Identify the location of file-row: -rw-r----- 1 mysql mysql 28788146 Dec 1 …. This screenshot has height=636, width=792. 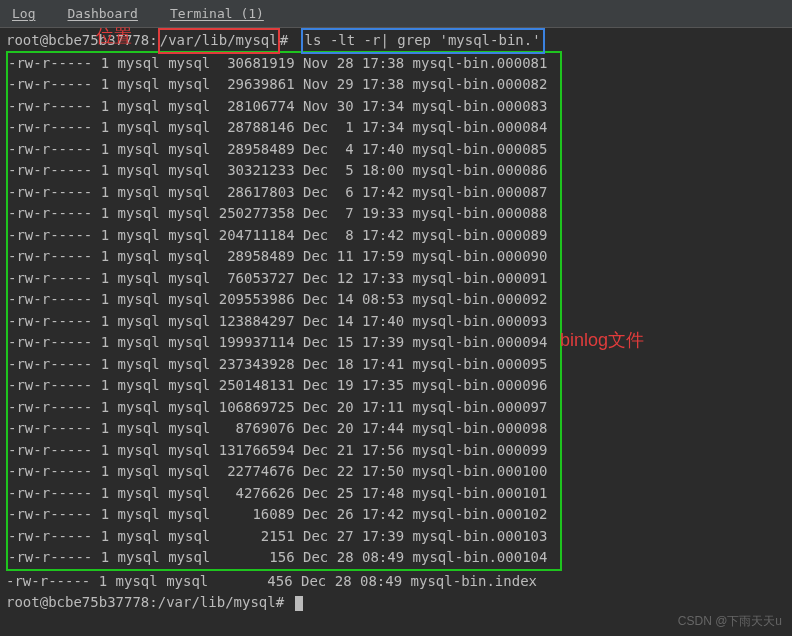
(284, 128).